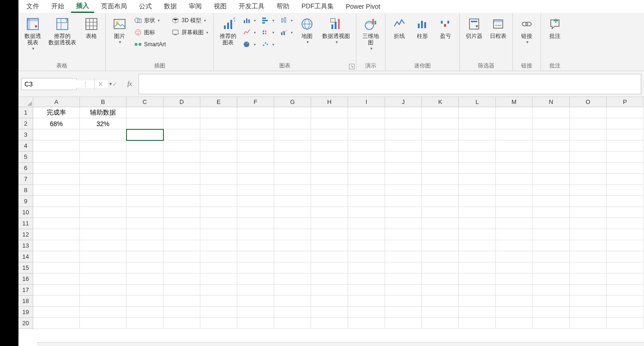  Describe the element at coordinates (256, 323) in the screenshot. I see `cell-F20` at that location.